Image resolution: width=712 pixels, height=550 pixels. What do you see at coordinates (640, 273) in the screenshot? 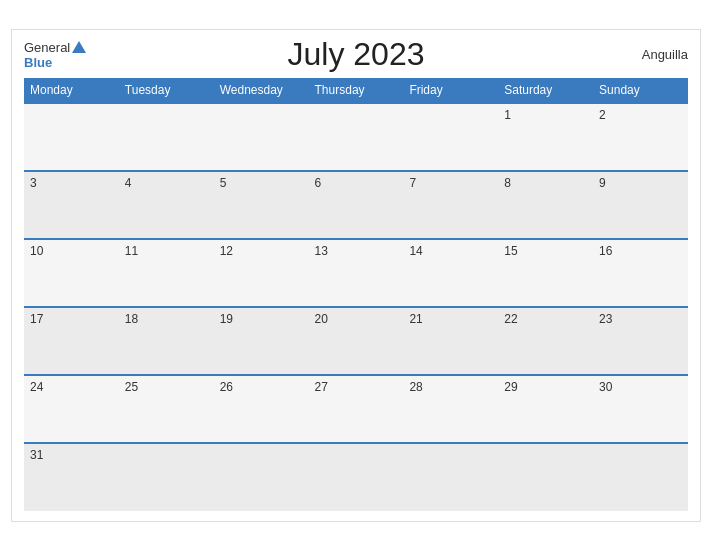
I see `calendar-cell: 16` at bounding box center [640, 273].